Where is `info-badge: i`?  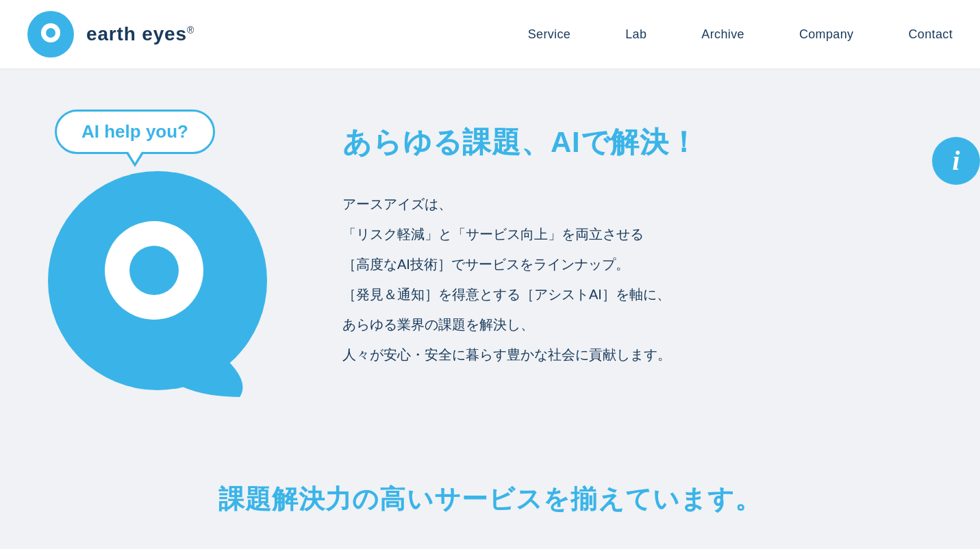
info-badge: i is located at coordinates (956, 161).